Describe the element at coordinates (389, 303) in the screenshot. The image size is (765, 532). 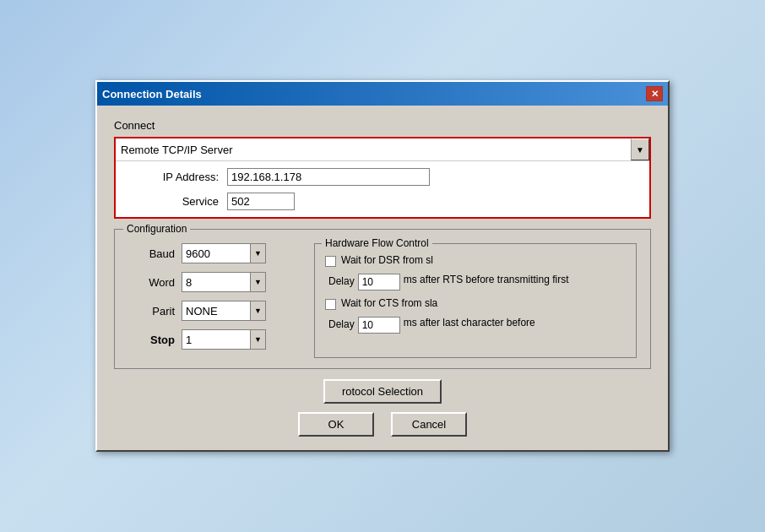
I see `cts-label: Wait for CTS from sla` at that location.